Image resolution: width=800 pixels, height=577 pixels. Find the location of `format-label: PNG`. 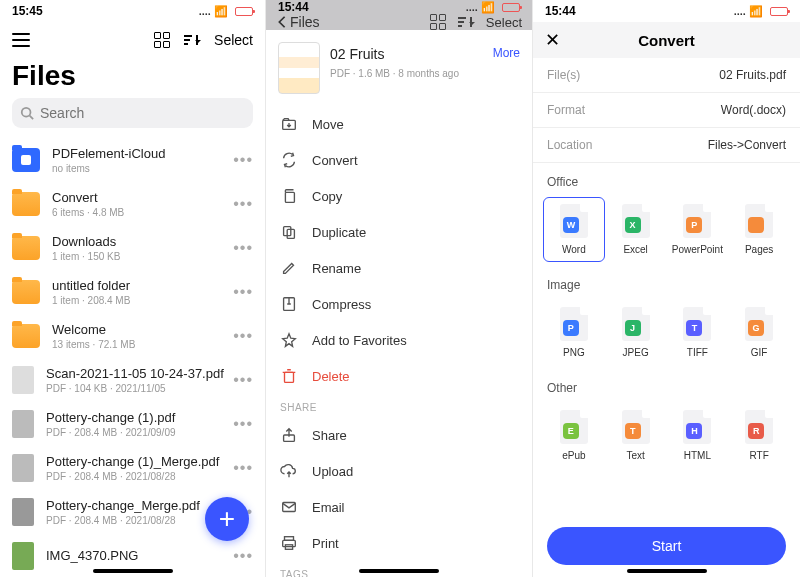

format-label: PNG is located at coordinates (574, 352).